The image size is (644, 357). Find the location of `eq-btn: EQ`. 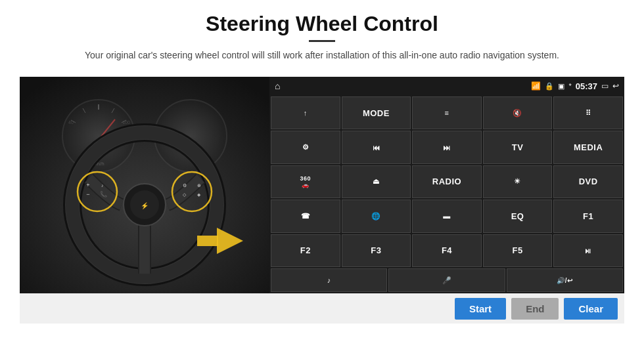

eq-btn: EQ is located at coordinates (518, 216).